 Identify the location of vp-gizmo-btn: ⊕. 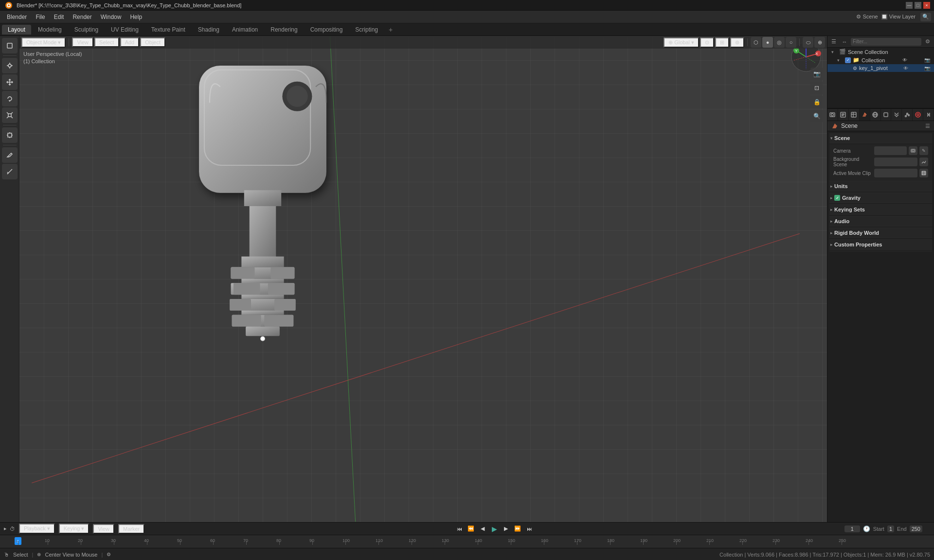
(820, 42).